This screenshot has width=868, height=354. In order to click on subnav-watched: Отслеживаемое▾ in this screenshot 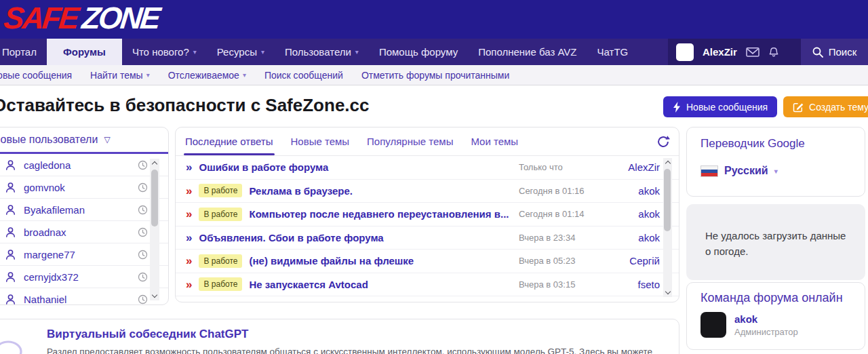, I will do `click(208, 75)`.